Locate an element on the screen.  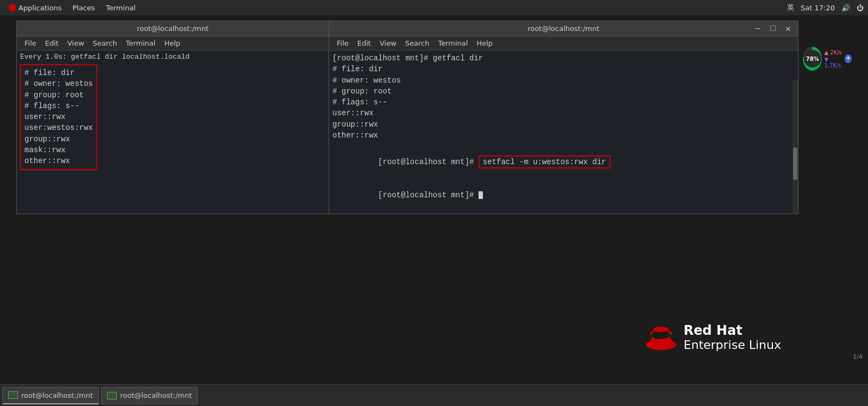
terminal-menu: Terminal is located at coordinates (121, 8).